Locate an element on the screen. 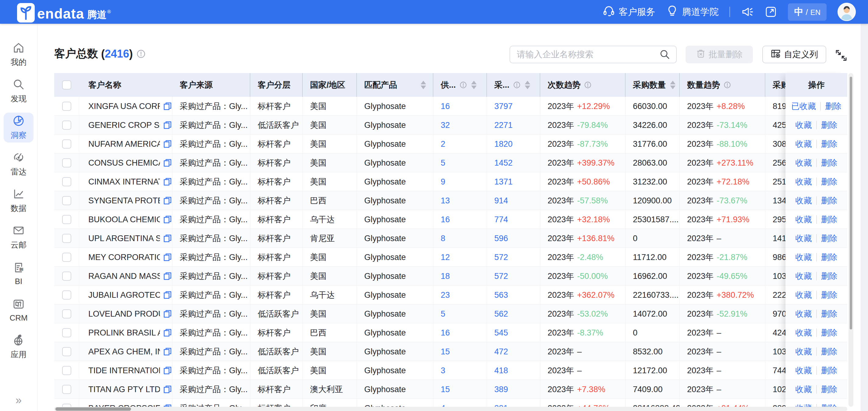 Image resolution: width=868 pixels, height=411 pixels. sidebar-item-discover: 发现 is located at coordinates (19, 91).